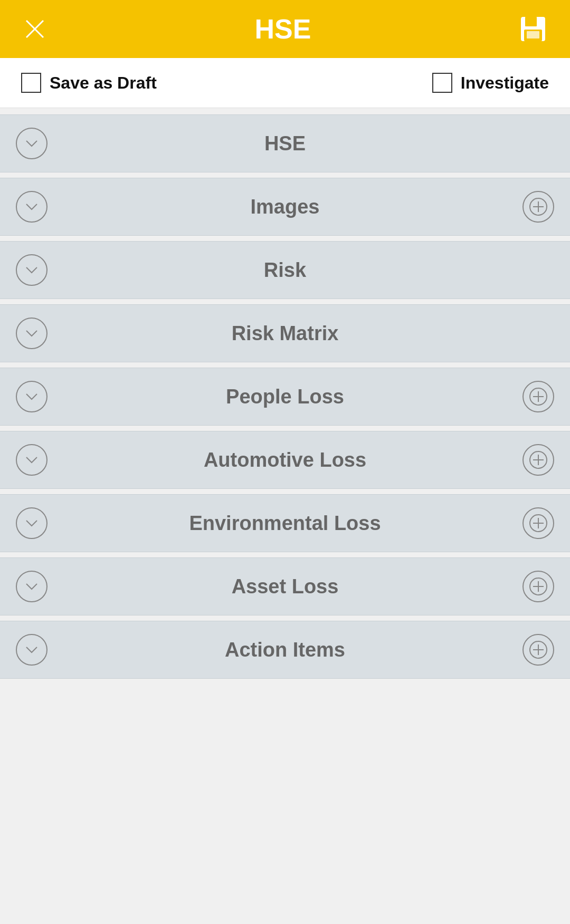  Describe the element at coordinates (285, 523) in the screenshot. I see `section-title-environmental_loss: Environmental Loss` at that location.